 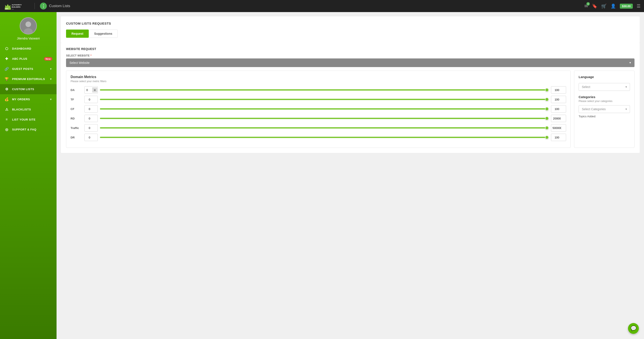 What do you see at coordinates (350, 60) in the screenshot?
I see `select-website-group: SELECT WEBSITE * Select Website` at bounding box center [350, 60].